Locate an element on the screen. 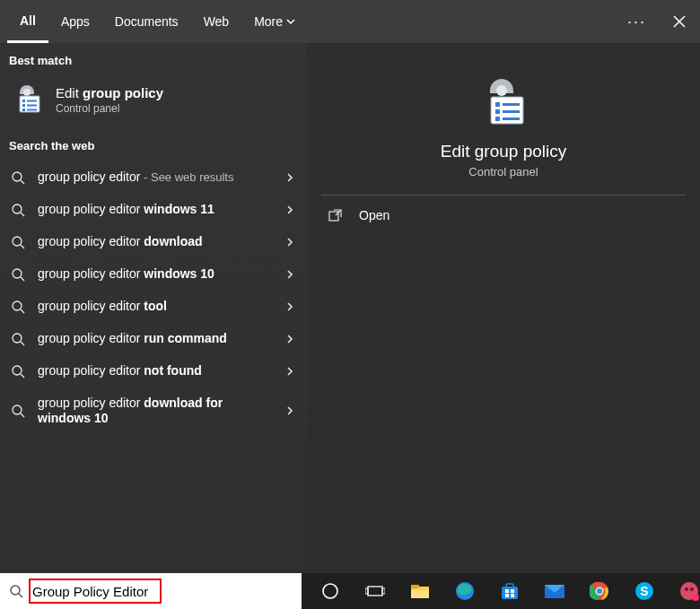 This screenshot has height=609, width=700. search-tabs: All Apps Documents Web More ··· is located at coordinates (350, 22).